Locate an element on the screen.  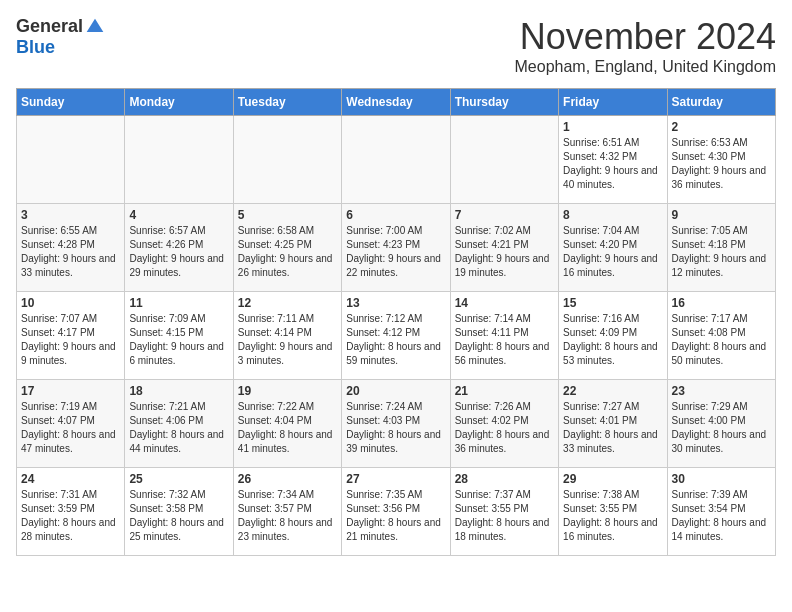
day-detail: Sunrise: 7:07 AM Sunset: 4:17 PM Dayligh… is located at coordinates (70, 340).